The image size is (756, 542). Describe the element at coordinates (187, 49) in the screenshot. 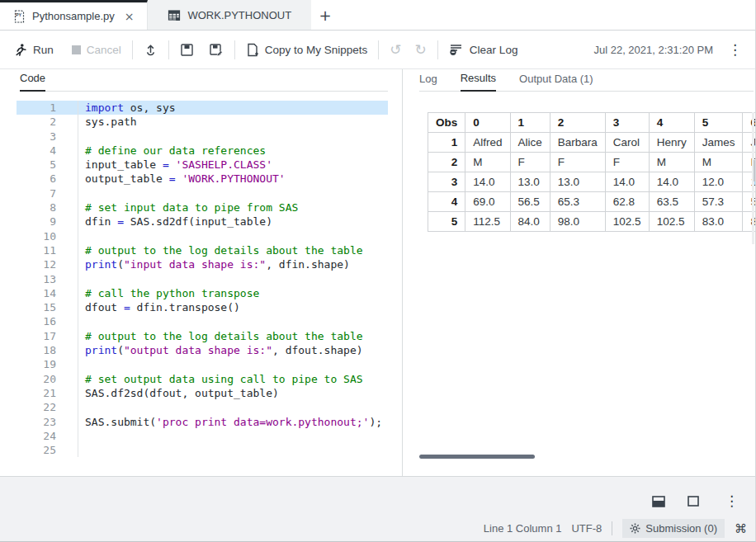

I see `save-button` at that location.